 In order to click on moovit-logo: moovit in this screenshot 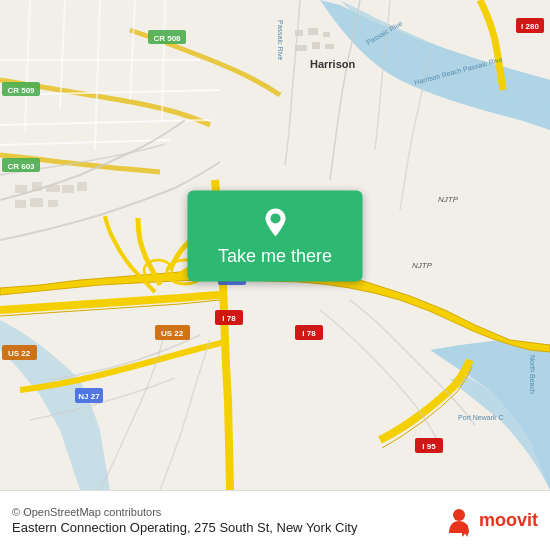, I will do `click(490, 521)`.